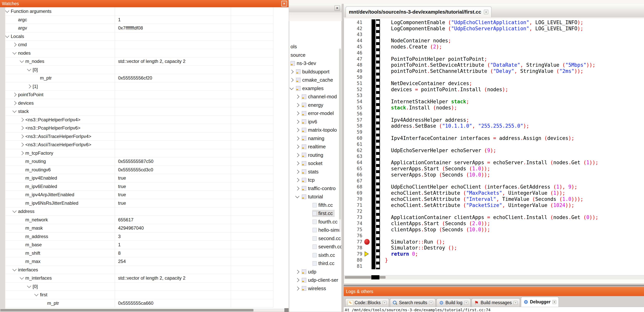 The image size is (644, 312). What do you see at coordinates (354, 89) in the screenshot?
I see `line-number: 52` at bounding box center [354, 89].